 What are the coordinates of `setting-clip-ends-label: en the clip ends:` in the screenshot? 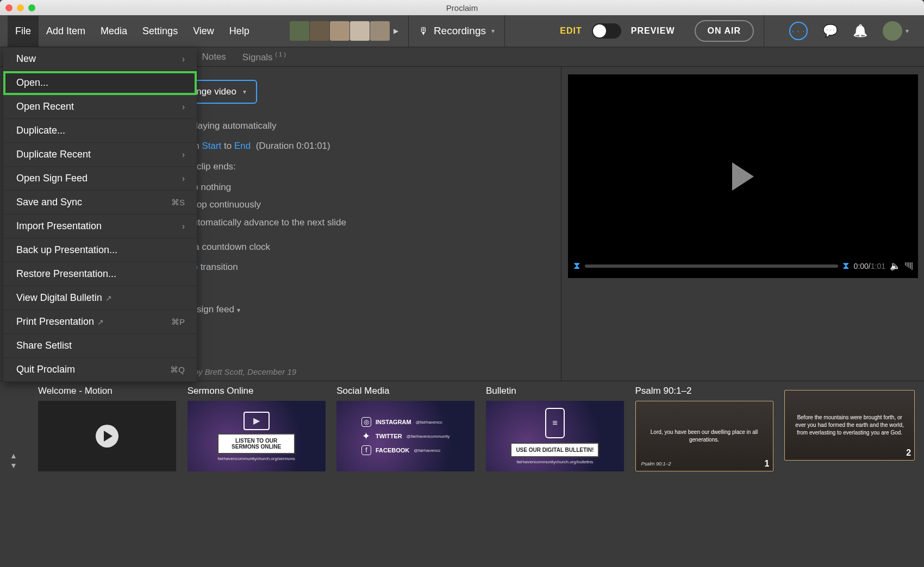 It's located at (365, 166).